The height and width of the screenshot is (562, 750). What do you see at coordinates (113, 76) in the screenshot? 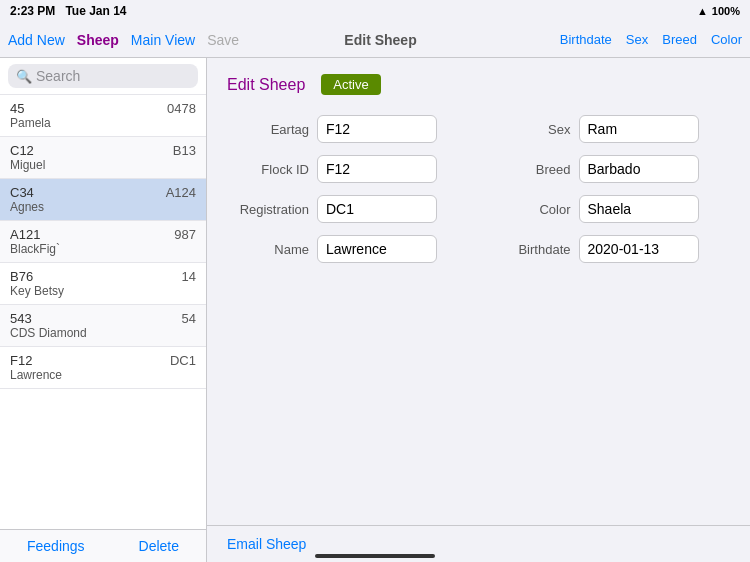
I see `search-input` at bounding box center [113, 76].